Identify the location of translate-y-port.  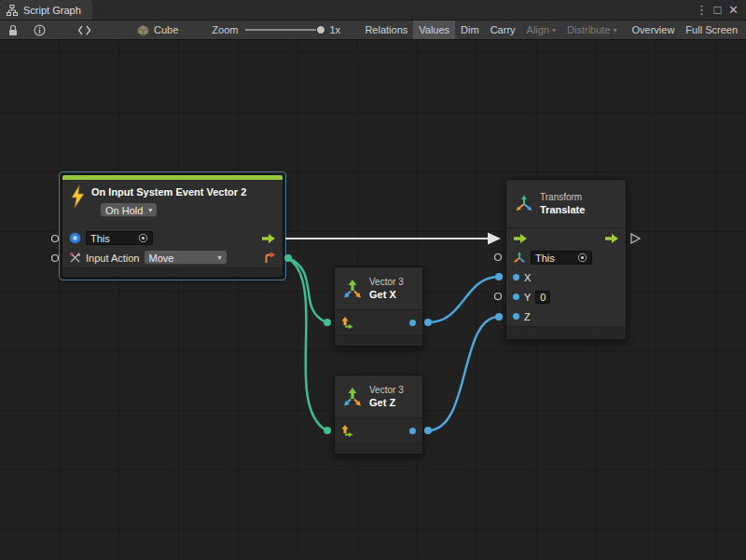
(498, 296).